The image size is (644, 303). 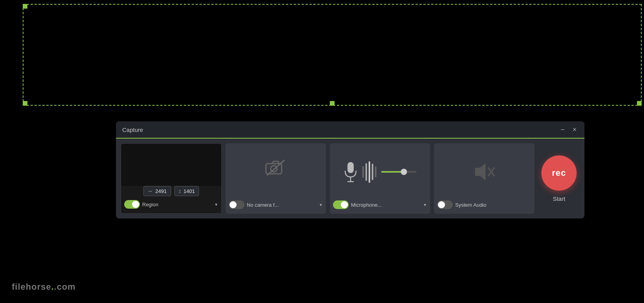 What do you see at coordinates (276, 179) in the screenshot?
I see `camera-panel: No camera f... ▼` at bounding box center [276, 179].